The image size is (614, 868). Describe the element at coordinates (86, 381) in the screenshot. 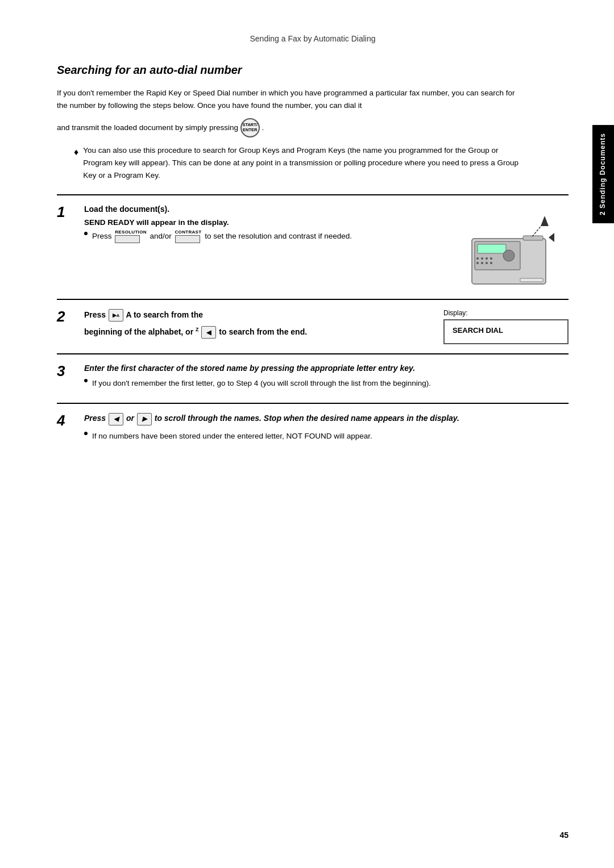

I see `step-3-bullet-dot` at that location.